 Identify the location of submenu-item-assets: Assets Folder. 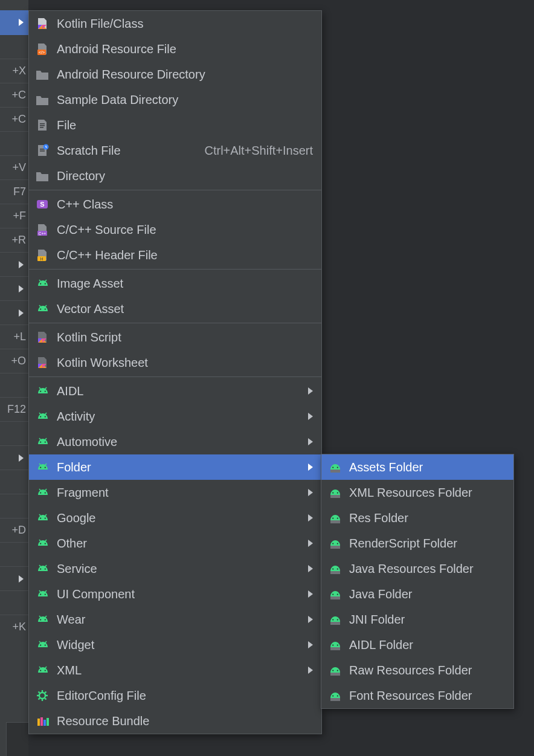
(417, 467).